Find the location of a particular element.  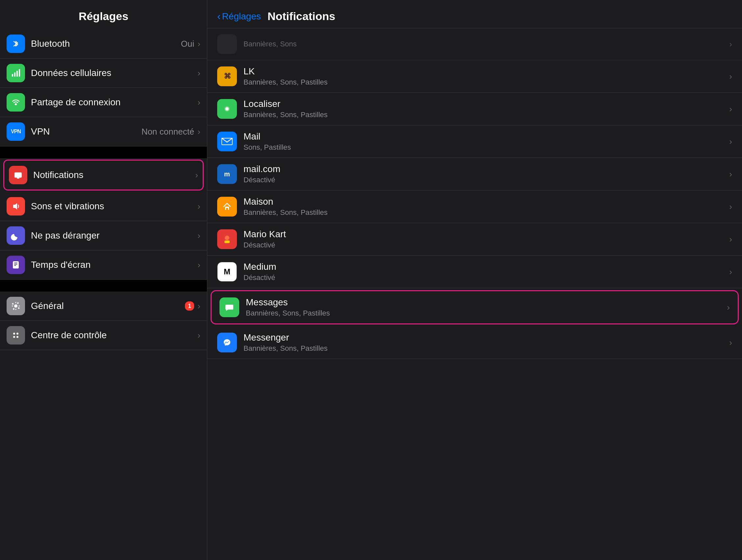

maison-info: Maison Bannières, Sons, Pastilles is located at coordinates (486, 207).